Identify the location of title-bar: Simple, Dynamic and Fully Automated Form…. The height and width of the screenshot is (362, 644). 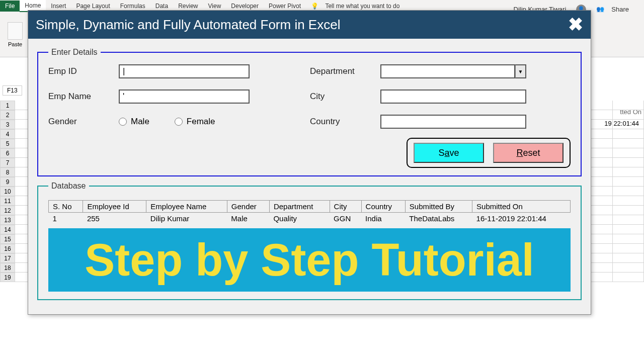
(309, 25).